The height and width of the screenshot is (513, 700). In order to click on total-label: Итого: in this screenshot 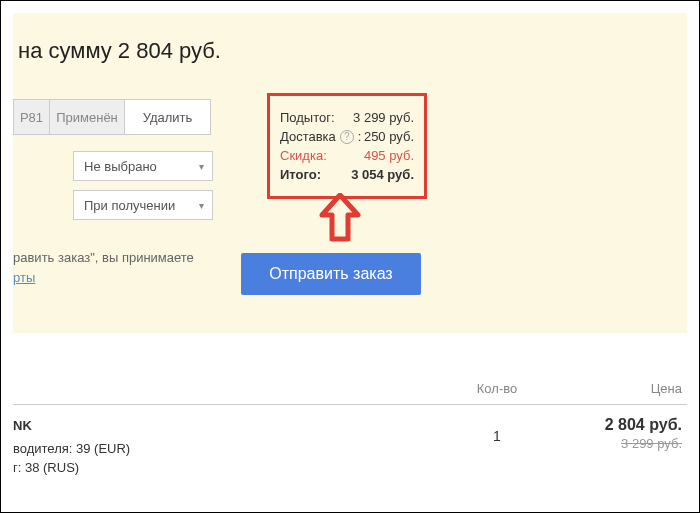, I will do `click(300, 174)`.